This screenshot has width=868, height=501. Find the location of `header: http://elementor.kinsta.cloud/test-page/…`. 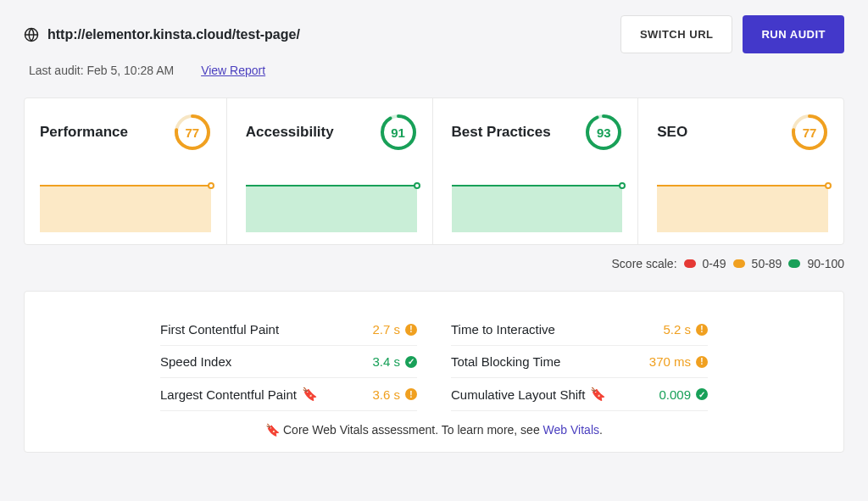

header: http://elementor.kinsta.cloud/test-page/… is located at coordinates (434, 34).